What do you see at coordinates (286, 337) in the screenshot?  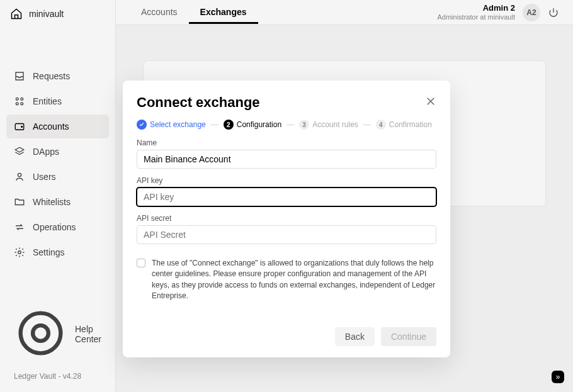 I see `modal-actions: Back Continue` at bounding box center [286, 337].